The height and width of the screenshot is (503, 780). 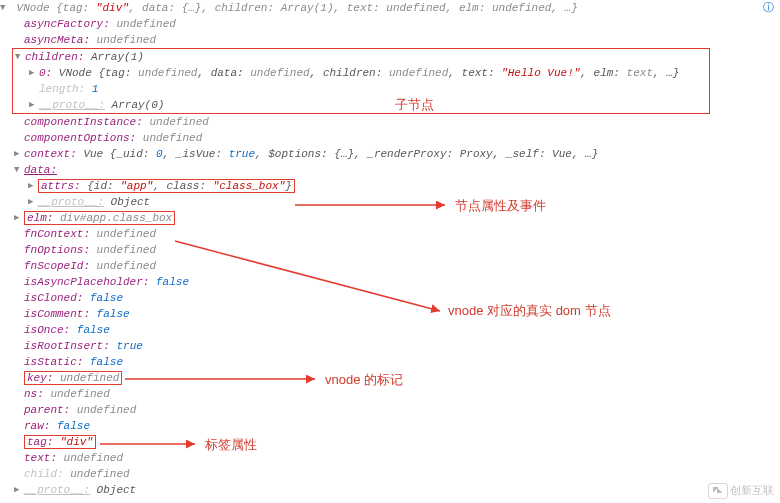 What do you see at coordinates (390, 426) in the screenshot?
I see `prop-raw: raw: false` at bounding box center [390, 426].